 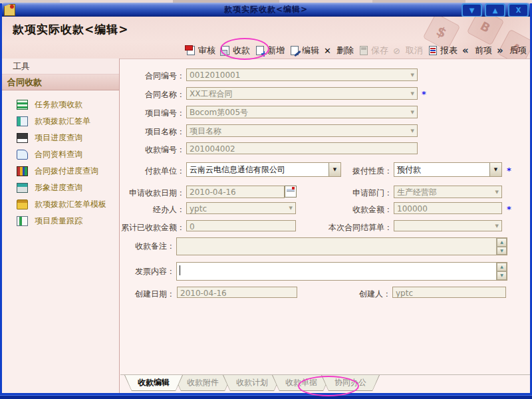 What do you see at coordinates (23, 221) in the screenshot?
I see `checklist-icon` at bounding box center [23, 221].